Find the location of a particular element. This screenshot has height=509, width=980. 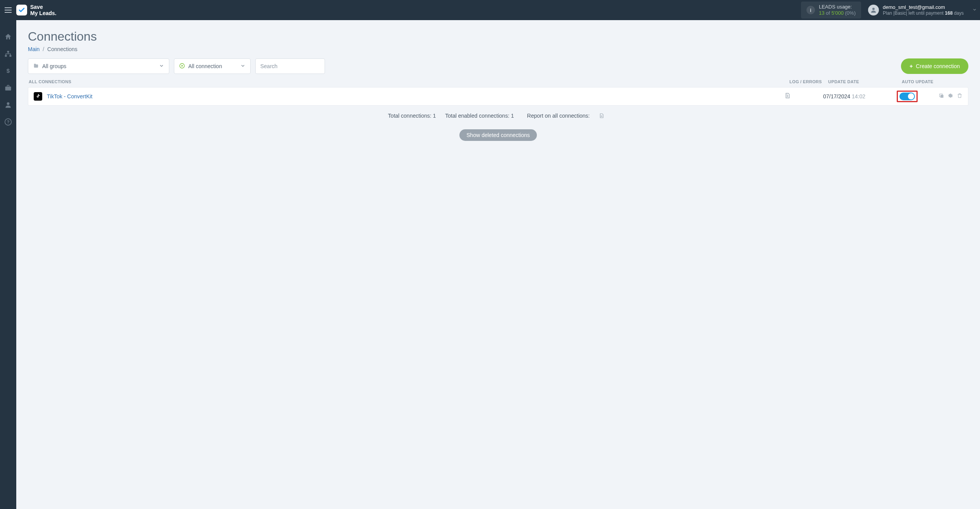

user-icon is located at coordinates (8, 105).